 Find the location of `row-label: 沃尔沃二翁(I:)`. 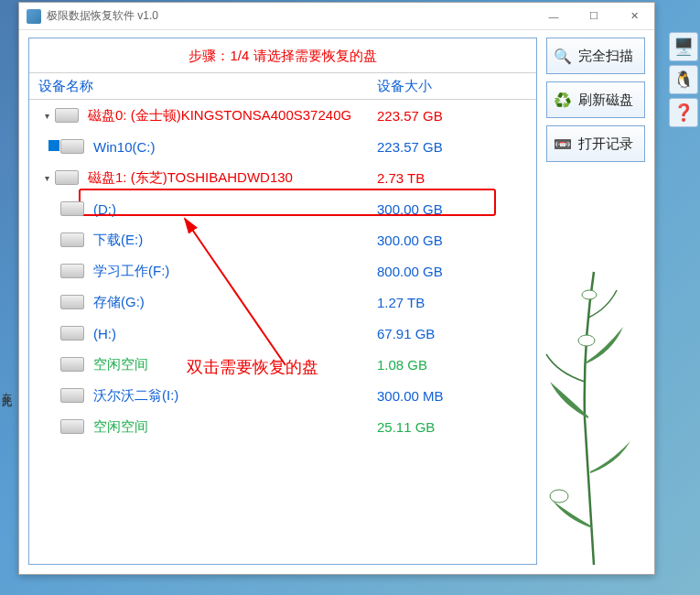

row-label: 沃尔沃二翁(I:) is located at coordinates (135, 395).